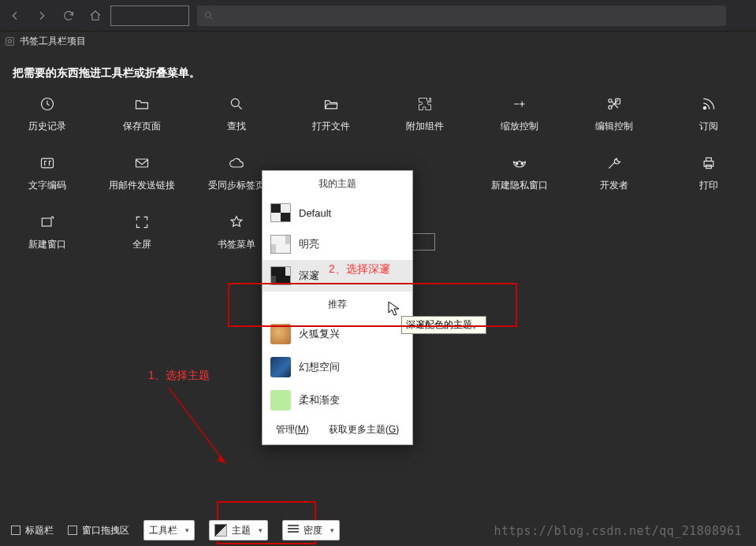 This screenshot has width=756, height=546. I want to click on tool-label: 新建隐私窗口, so click(520, 186).